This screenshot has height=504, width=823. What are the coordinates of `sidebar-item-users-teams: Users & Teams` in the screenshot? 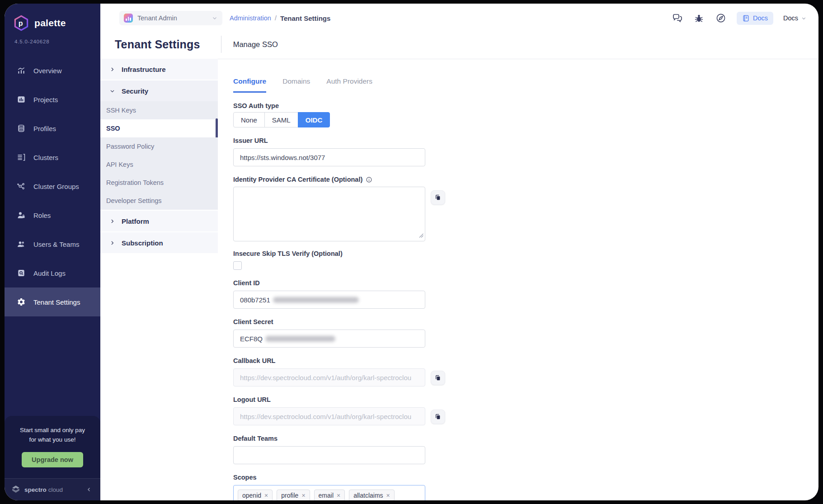 It's located at (52, 244).